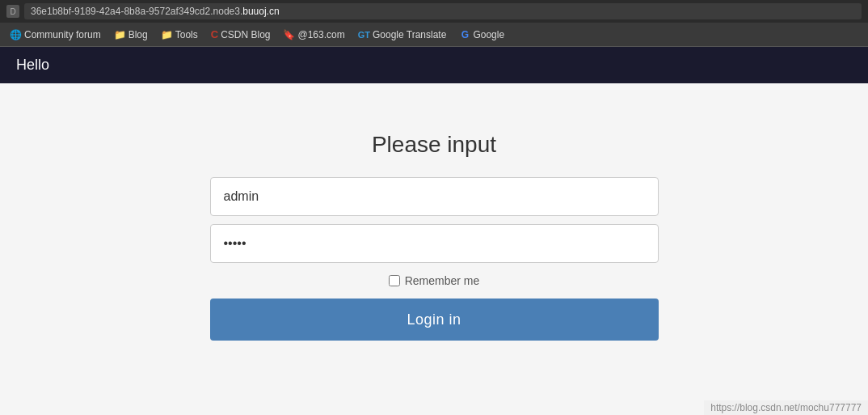  What do you see at coordinates (786, 408) in the screenshot?
I see `status-url: https://blog.csdn.net/mochu777777` at bounding box center [786, 408].